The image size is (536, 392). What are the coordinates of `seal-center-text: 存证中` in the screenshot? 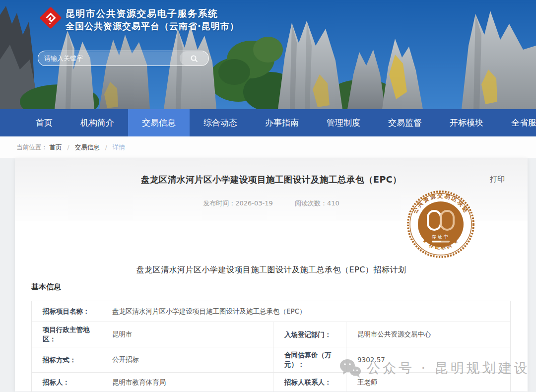 It's located at (441, 237).